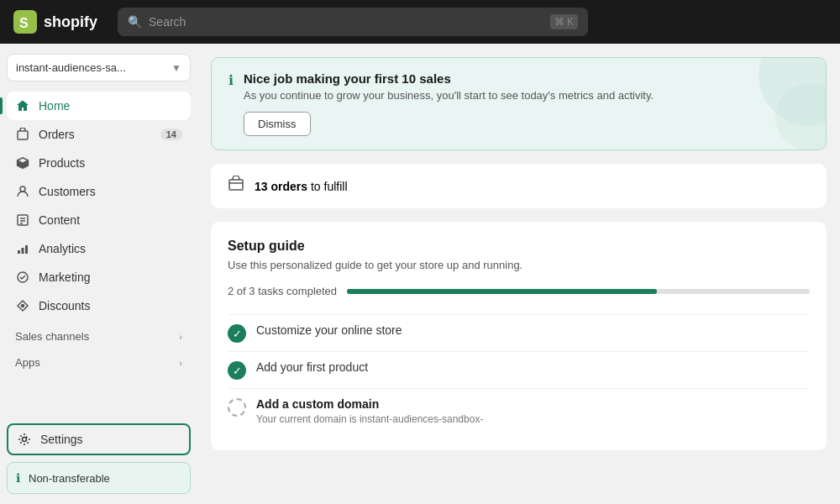 The image size is (840, 504). Describe the element at coordinates (564, 22) in the screenshot. I see `search-shortcut: ⌘ K` at that location.